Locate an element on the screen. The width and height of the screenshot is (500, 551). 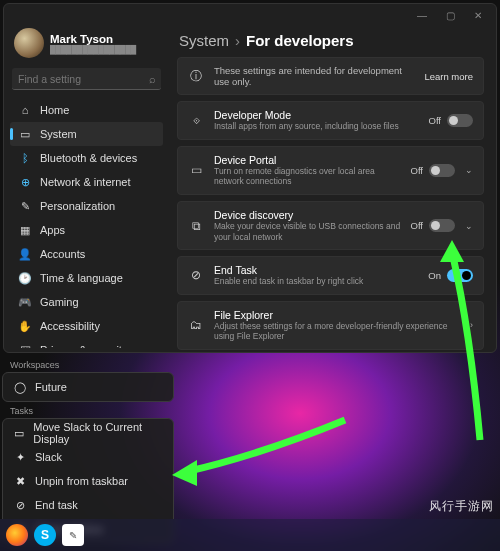
ctx-icon: ⊘ is located at coordinates (20, 506).